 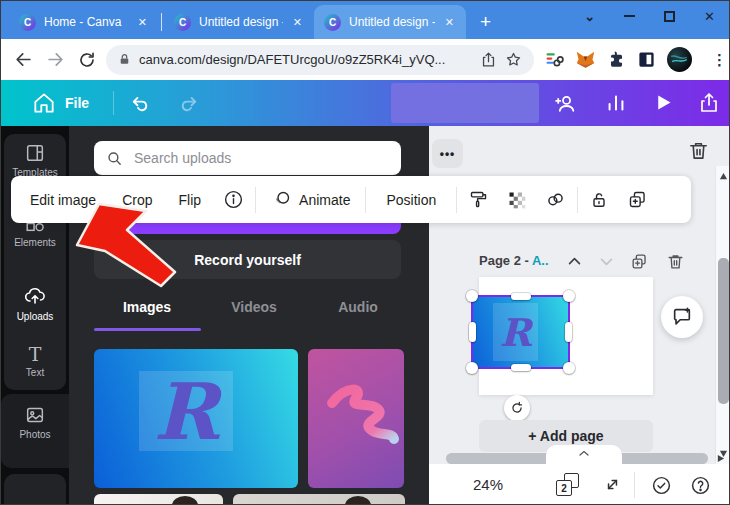 I want to click on tab-title: Home - Canva, so click(x=86, y=22).